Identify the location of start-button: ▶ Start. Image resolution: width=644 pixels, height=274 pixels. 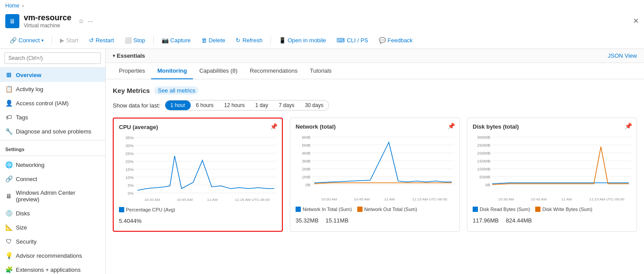
(69, 41).